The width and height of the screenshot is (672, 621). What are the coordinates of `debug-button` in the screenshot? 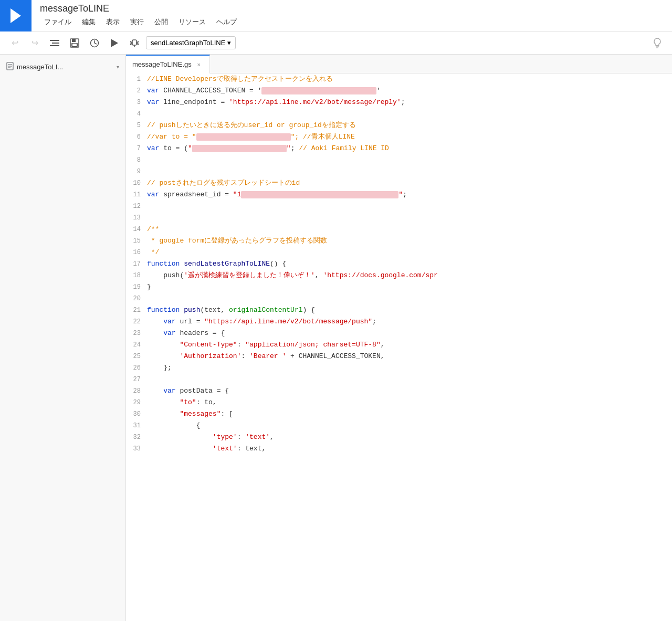 It's located at (134, 43).